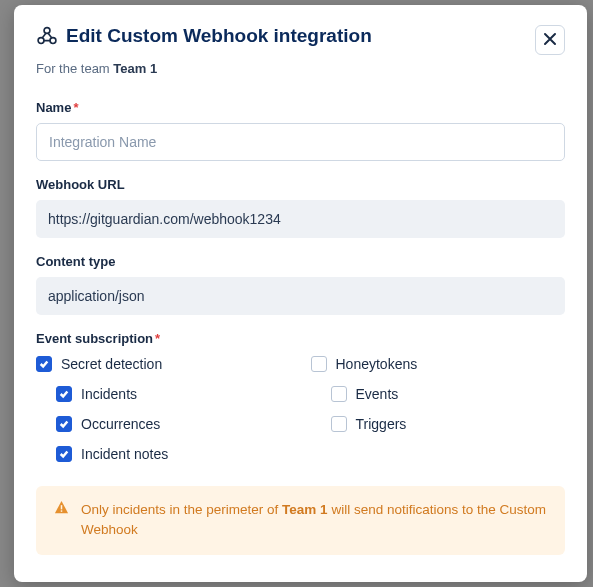 This screenshot has width=593, height=587. What do you see at coordinates (550, 40) in the screenshot?
I see `close-icon` at bounding box center [550, 40].